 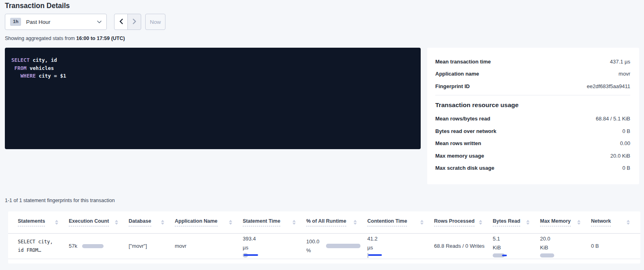 What do you see at coordinates (343, 246) in the screenshot?
I see `runtime-pct-bar` at bounding box center [343, 246].